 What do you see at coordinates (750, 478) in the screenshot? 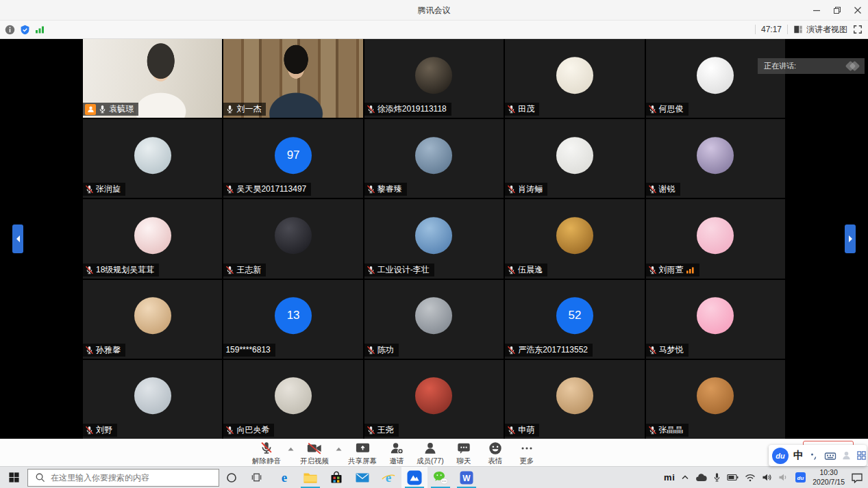
I see `wifi-tray-icon` at bounding box center [750, 478].